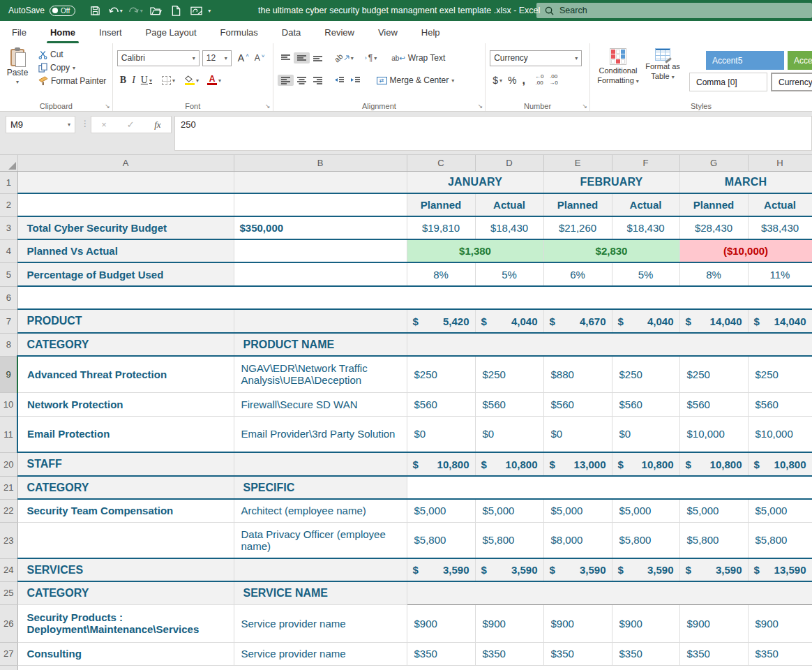  What do you see at coordinates (131, 124) in the screenshot?
I see `enter-icon: ✓` at bounding box center [131, 124].